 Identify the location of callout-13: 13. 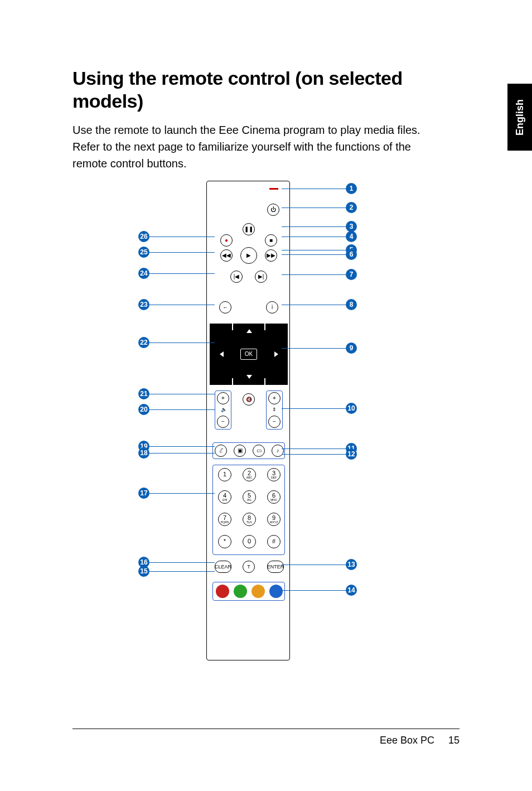
(351, 565).